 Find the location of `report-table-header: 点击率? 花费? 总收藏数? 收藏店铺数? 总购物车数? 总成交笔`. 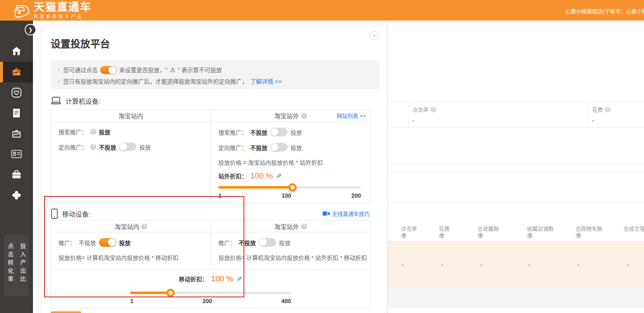

report-table-header: 点击率? 花费? 总收藏数? 收藏店铺数? 总购物车数? 总成交笔 is located at coordinates (516, 229).